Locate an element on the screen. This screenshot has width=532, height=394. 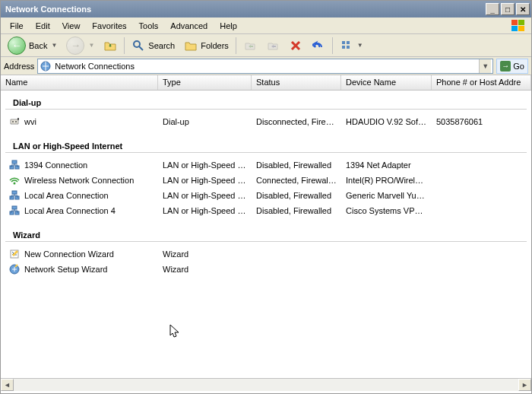
folders-label: Folders is located at coordinates (214, 46).